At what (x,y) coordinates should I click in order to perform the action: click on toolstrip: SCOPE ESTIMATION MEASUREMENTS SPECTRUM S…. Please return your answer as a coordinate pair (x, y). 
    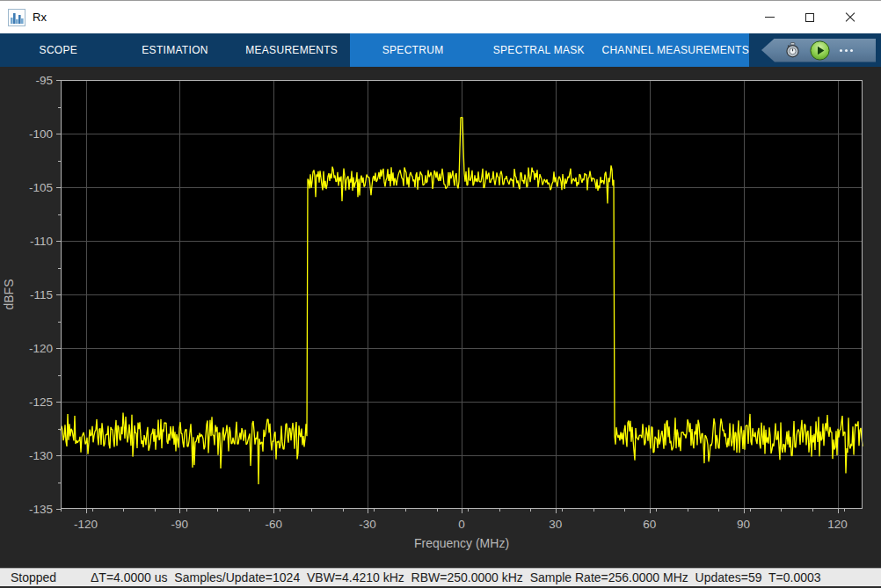
    Looking at the image, I should click on (440, 50).